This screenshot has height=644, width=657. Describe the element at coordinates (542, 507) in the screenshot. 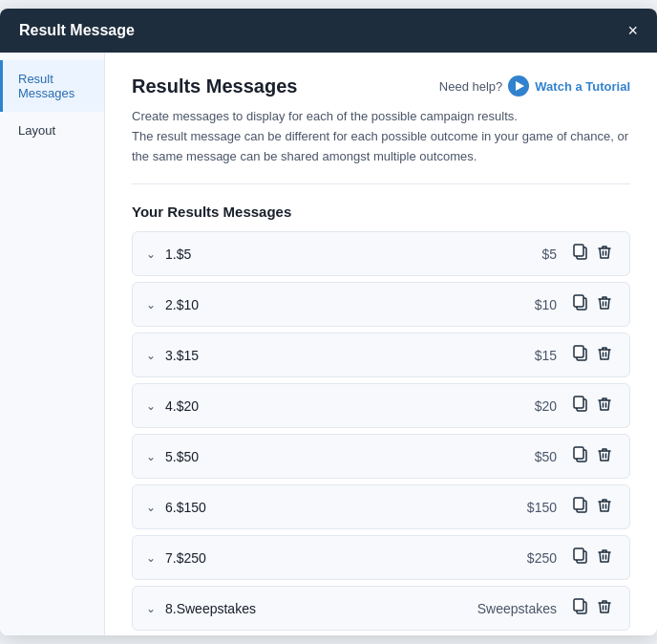

I see `result-value: $150` at that location.